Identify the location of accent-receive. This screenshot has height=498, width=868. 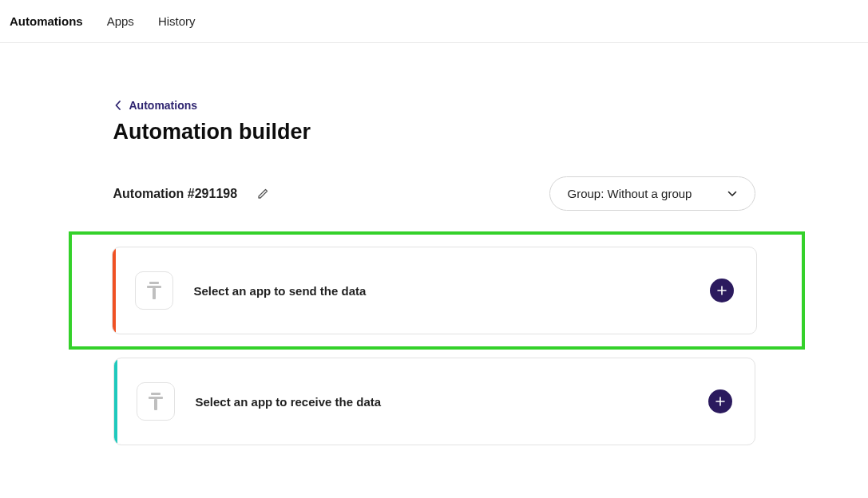
(116, 401).